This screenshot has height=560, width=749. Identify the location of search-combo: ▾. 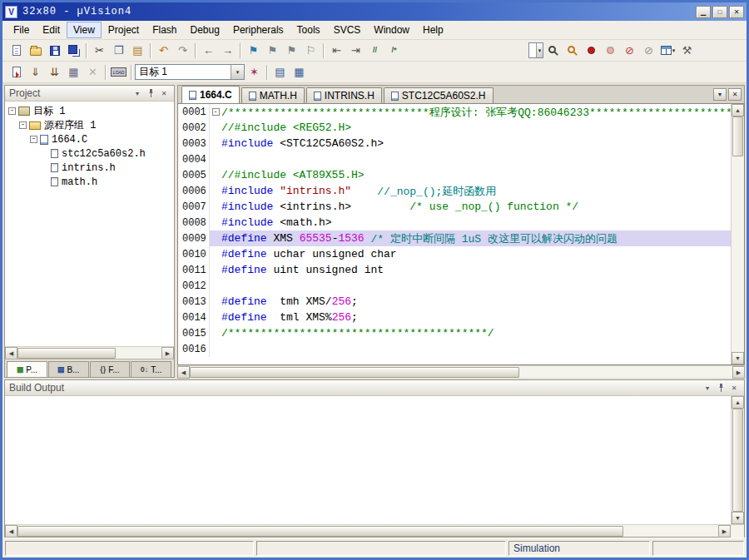
(536, 50).